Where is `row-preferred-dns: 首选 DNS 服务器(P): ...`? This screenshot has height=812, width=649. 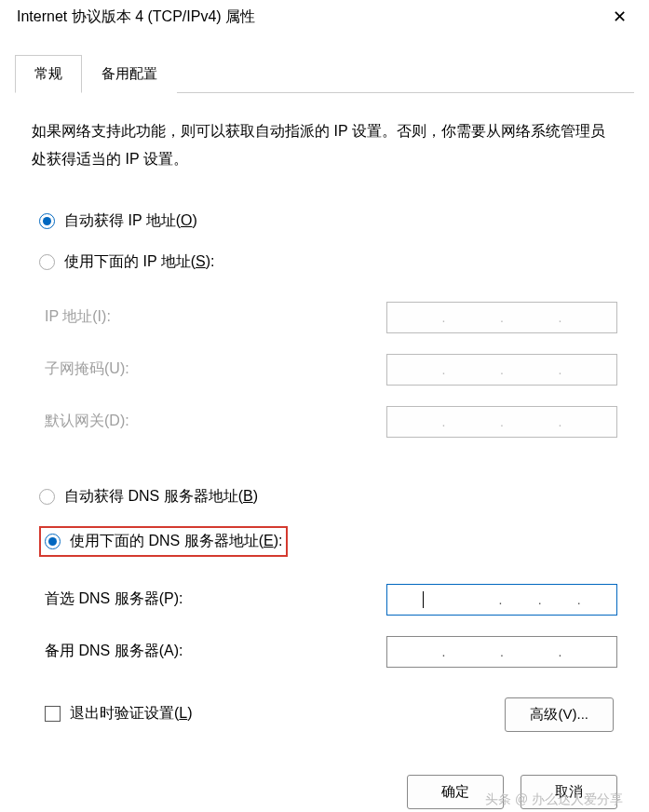
row-preferred-dns: 首选 DNS 服务器(P): ... is located at coordinates (331, 600).